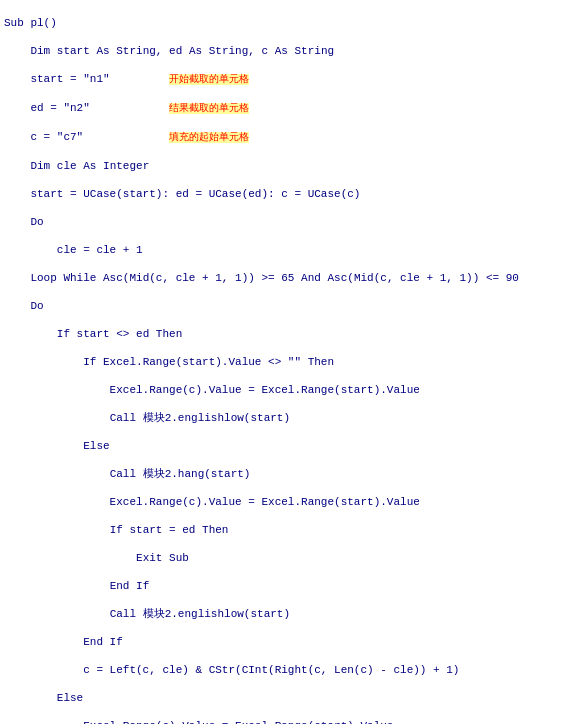  Describe the element at coordinates (282, 418) in the screenshot. I see `line-15: Call 模块2.englishlow(start)` at that location.